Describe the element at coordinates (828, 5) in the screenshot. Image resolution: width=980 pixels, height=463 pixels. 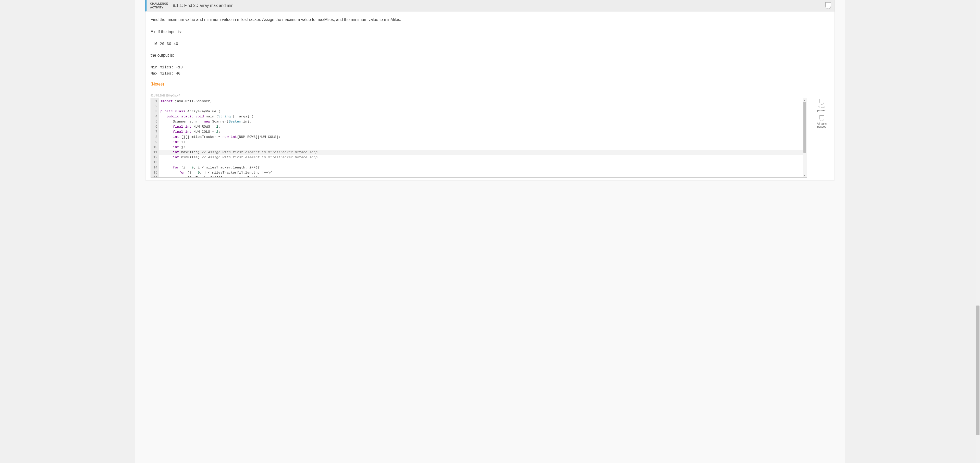
I see `completion-shield-icon` at that location.